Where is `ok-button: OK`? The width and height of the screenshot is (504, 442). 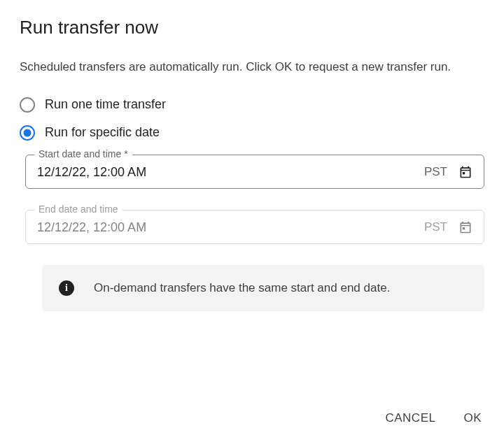 ok-button: OK is located at coordinates (472, 418).